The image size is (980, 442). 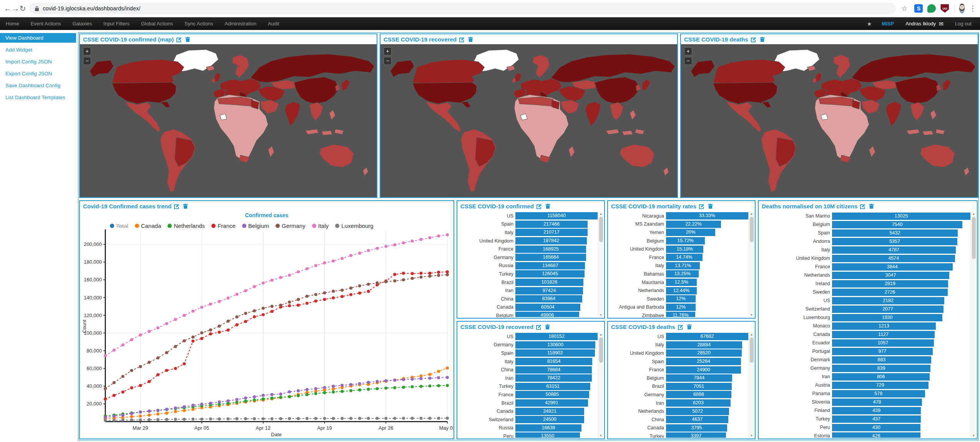 I want to click on legend-item-luxembourg: Luxembourg, so click(x=354, y=226).